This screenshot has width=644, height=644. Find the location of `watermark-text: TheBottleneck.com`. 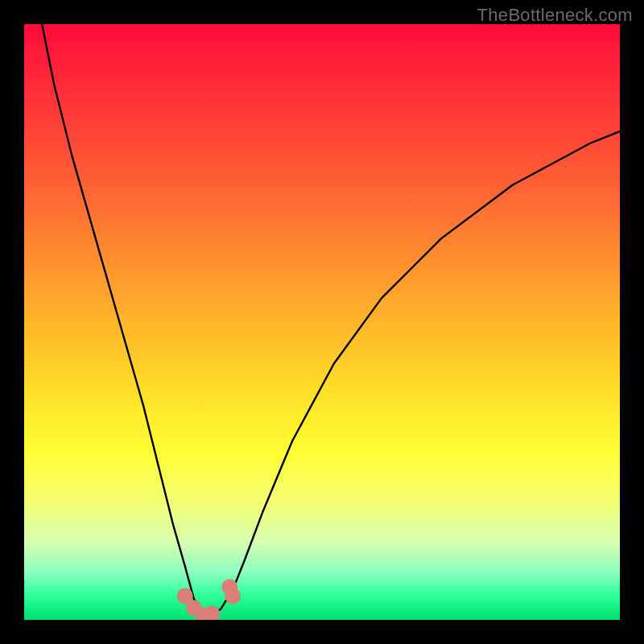

watermark-text: TheBottleneck.com is located at coordinates (555, 15).